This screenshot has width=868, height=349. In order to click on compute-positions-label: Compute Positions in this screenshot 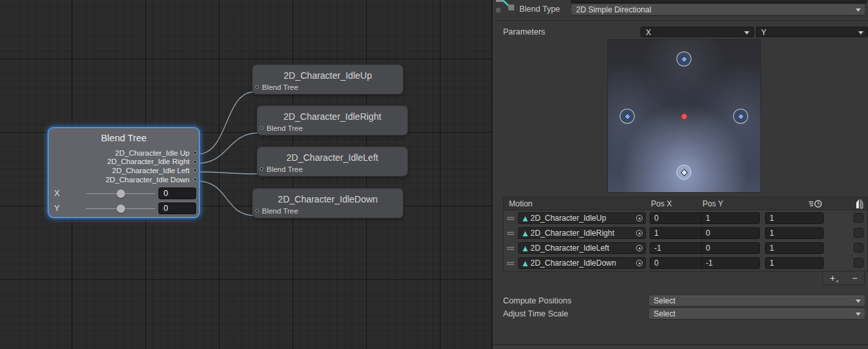, I will do `click(537, 301)`.